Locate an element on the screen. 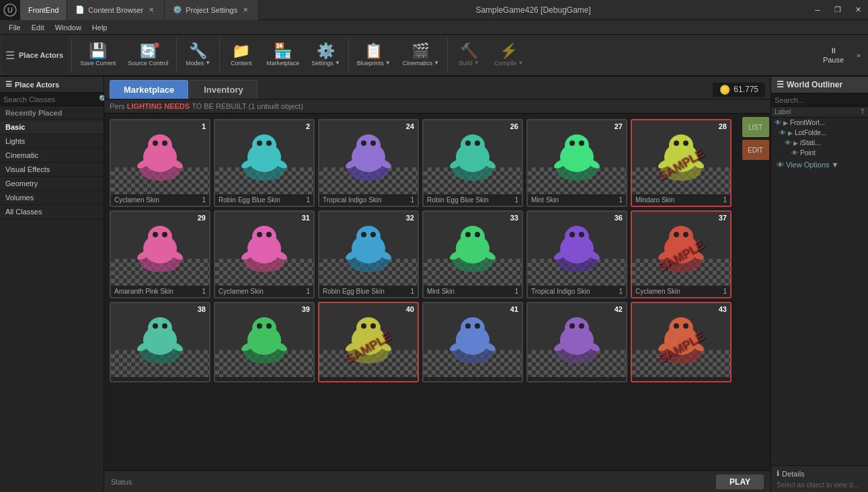  view-options-arrow: ▼ is located at coordinates (835, 165).